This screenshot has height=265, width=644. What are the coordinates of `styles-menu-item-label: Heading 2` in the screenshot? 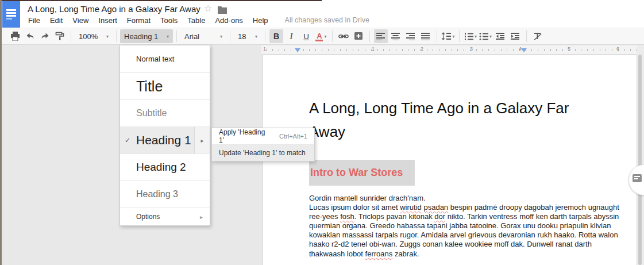 It's located at (161, 167).